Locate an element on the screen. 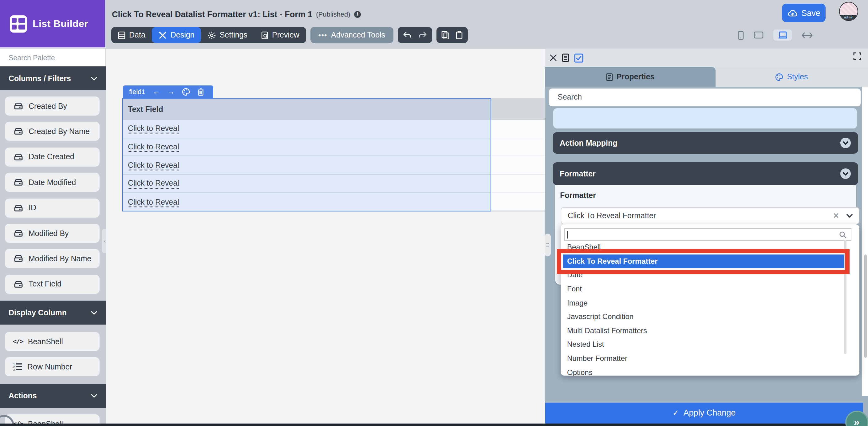 The image size is (868, 426). device-preview-switcher is located at coordinates (775, 35).